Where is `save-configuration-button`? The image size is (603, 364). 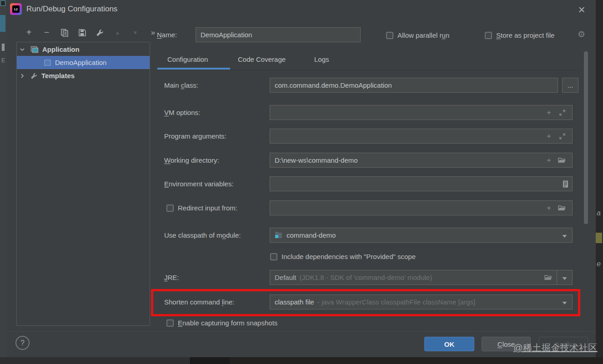
save-configuration-button is located at coordinates (82, 33).